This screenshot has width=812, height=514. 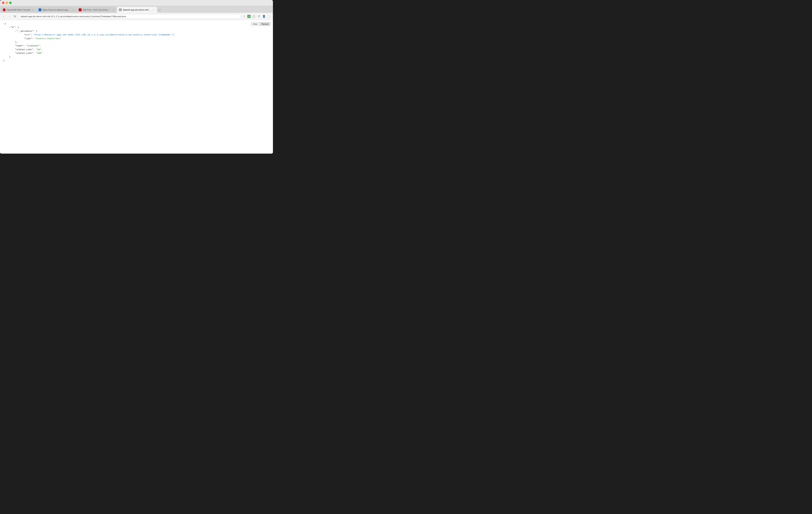 I want to click on extension-green-icon: ●, so click(x=249, y=17).